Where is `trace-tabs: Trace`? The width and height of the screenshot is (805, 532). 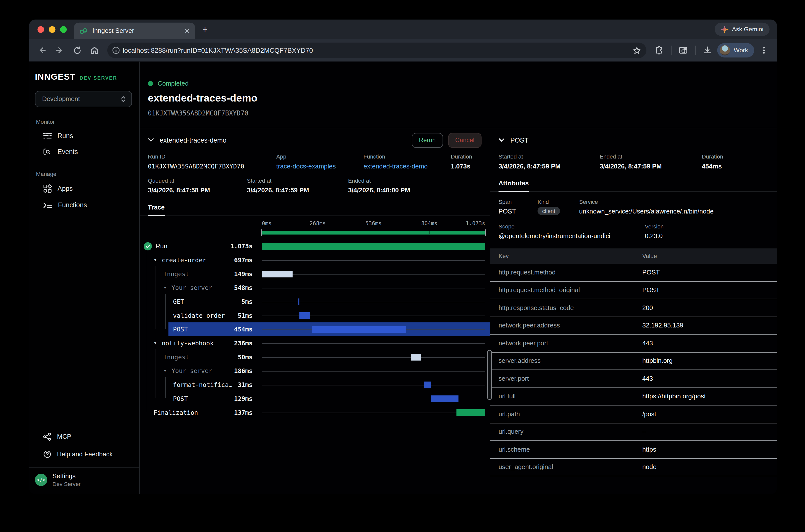 trace-tabs: Trace is located at coordinates (315, 209).